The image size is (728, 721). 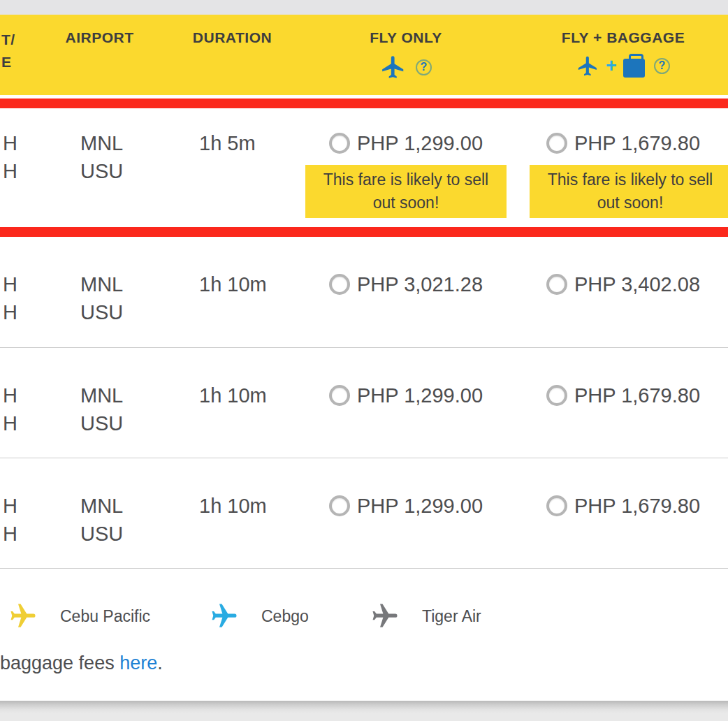 I want to click on airline-name: Tiger Air, so click(x=451, y=616).